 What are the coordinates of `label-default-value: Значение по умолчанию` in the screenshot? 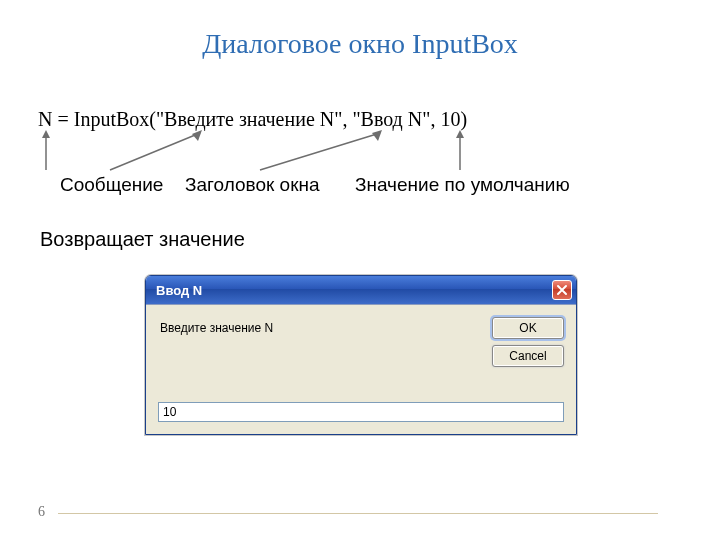 It's located at (462, 185).